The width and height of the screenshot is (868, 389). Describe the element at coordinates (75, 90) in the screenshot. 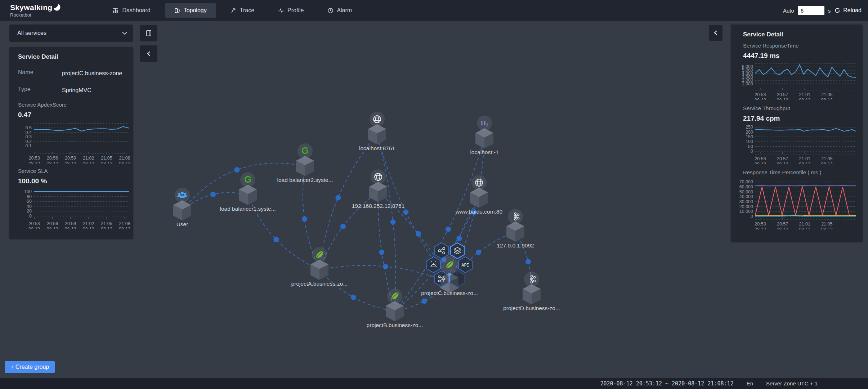

I see `service-type-row: Type SpringMVC` at that location.